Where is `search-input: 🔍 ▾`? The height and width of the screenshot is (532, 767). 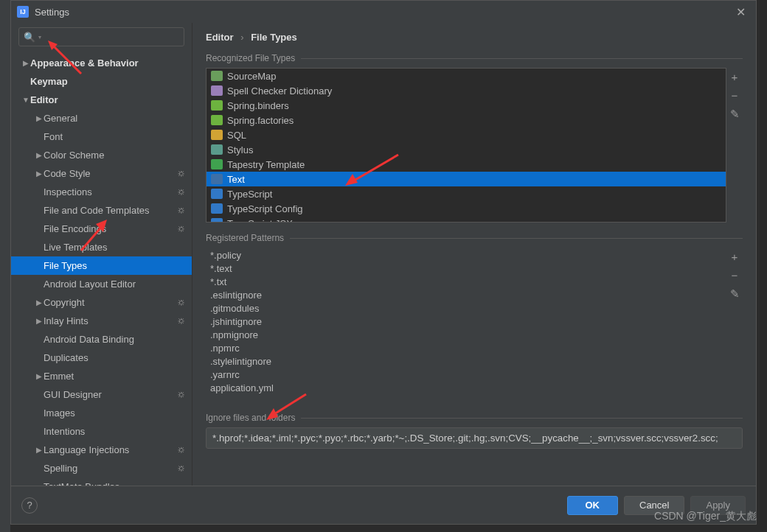
search-input: 🔍 ▾ is located at coordinates (102, 37).